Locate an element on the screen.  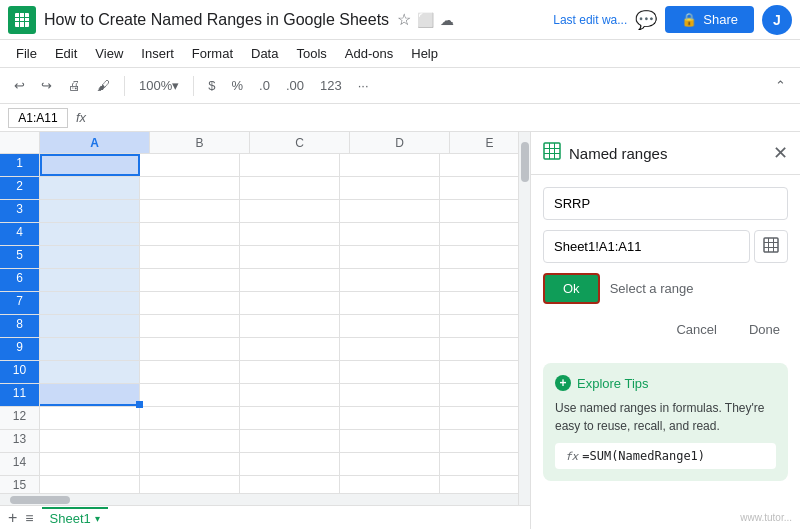
cell-b7 is located at coordinates (190, 303).